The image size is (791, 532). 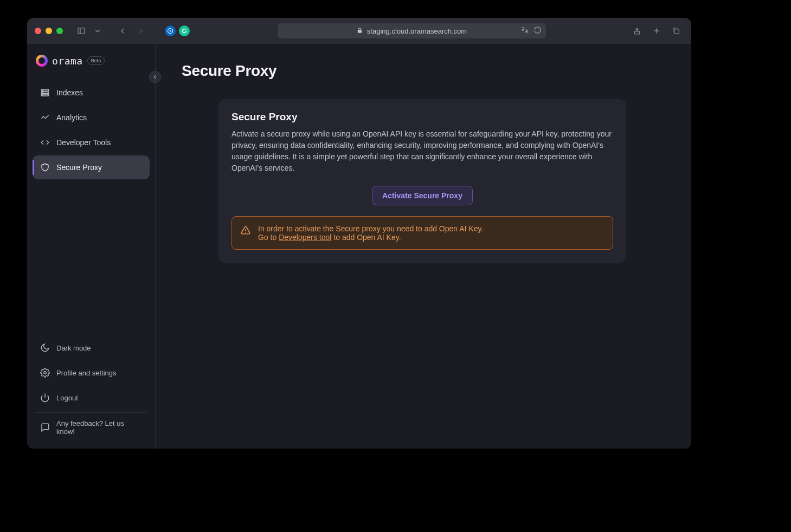 I want to click on extension-grammarly-icon, so click(x=184, y=31).